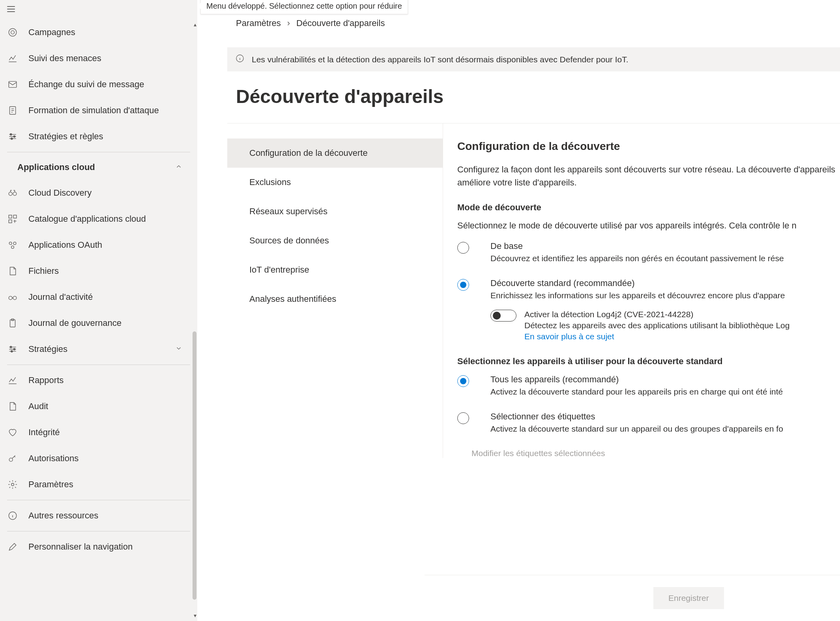 This screenshot has height=621, width=840. I want to click on binoculars-icon, so click(13, 193).